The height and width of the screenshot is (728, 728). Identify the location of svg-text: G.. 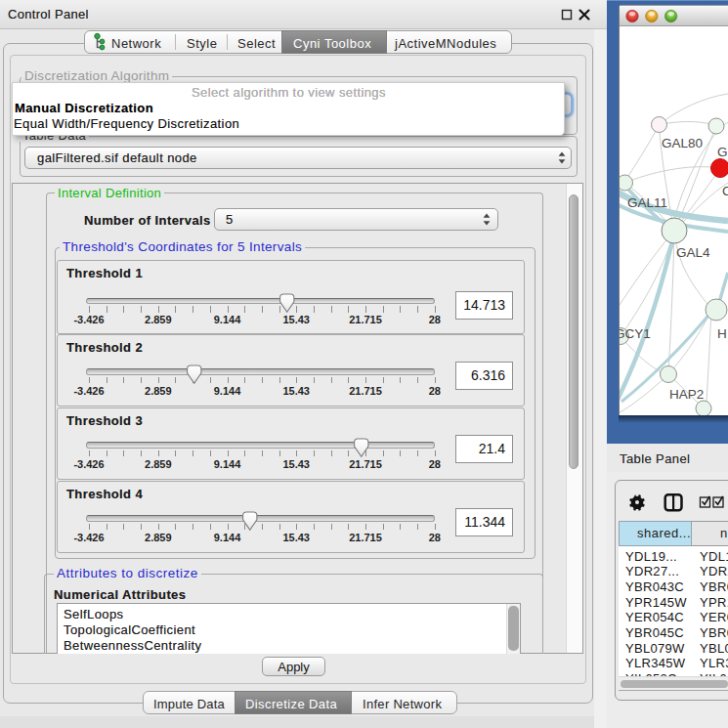
(723, 152).